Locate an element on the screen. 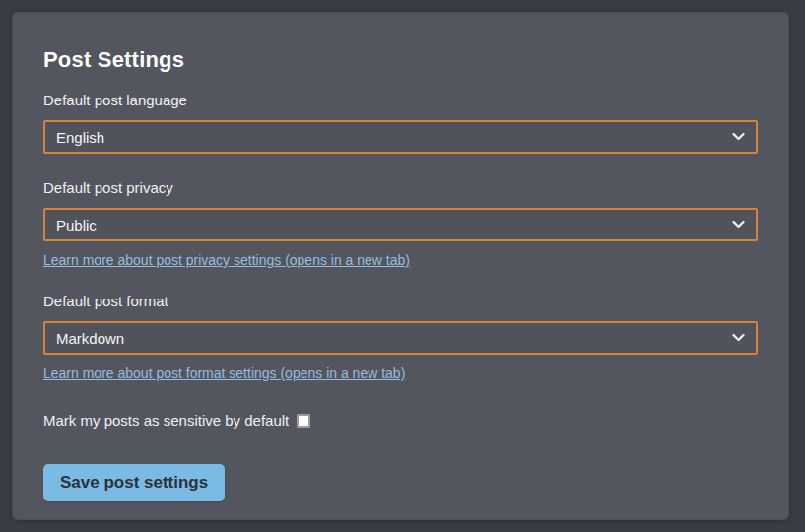 The height and width of the screenshot is (532, 805). sensitive-checkbox-row: Mark my posts as sensitive by default is located at coordinates (400, 420).